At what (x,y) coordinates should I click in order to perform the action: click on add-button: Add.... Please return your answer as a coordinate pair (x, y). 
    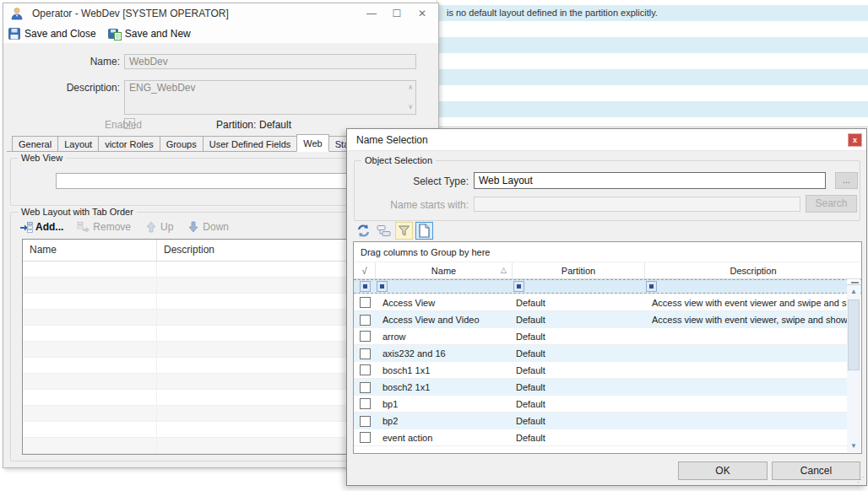
    Looking at the image, I should click on (41, 227).